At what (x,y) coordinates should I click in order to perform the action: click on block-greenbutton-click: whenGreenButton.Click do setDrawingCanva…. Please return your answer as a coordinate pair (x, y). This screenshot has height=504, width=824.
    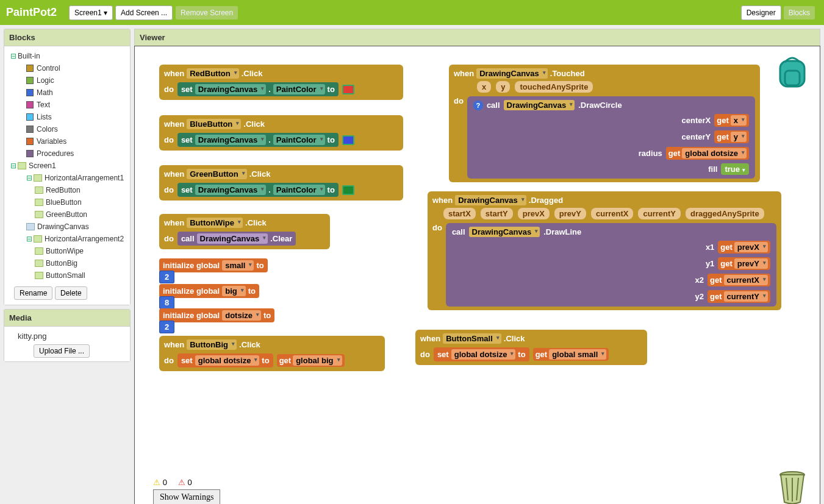
    Looking at the image, I should click on (281, 183).